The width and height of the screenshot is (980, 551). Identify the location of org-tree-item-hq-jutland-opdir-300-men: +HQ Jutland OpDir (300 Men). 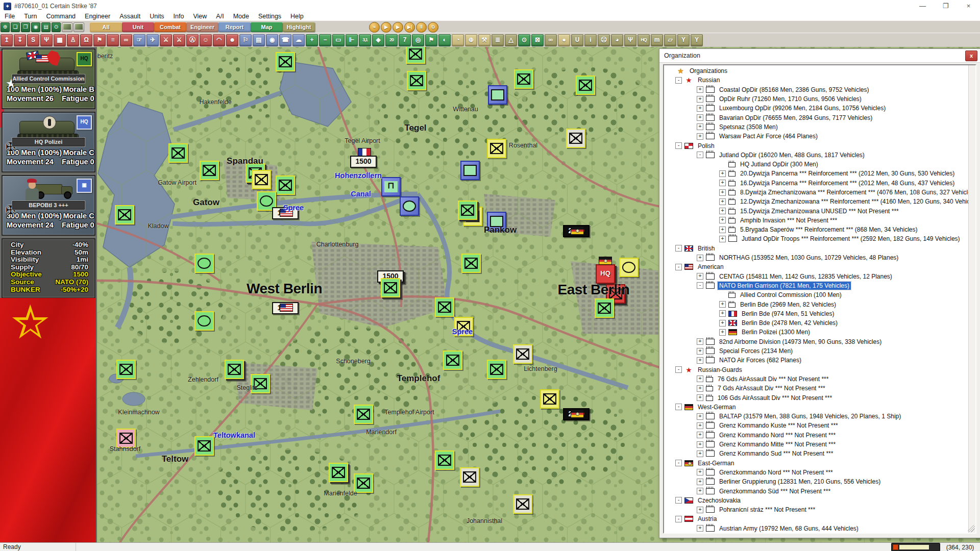
(816, 164).